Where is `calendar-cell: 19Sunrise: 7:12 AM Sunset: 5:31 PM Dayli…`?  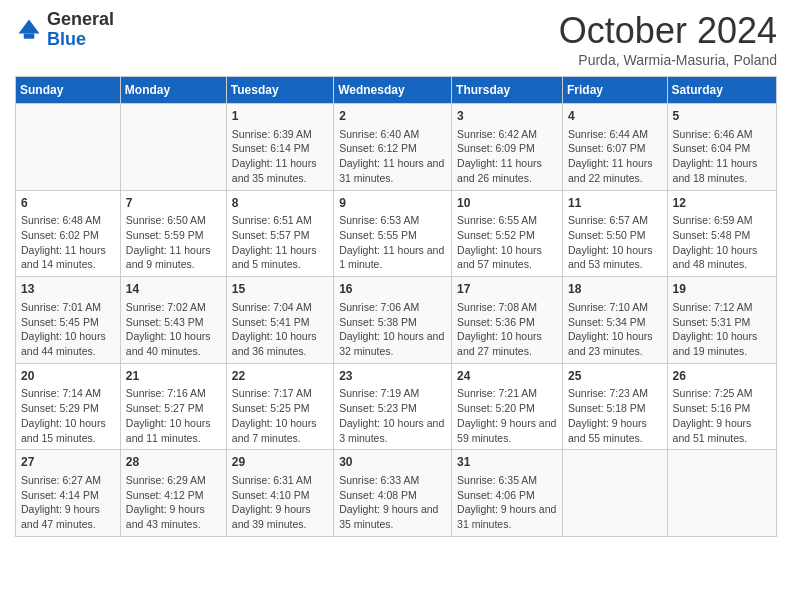
calendar-cell: 19Sunrise: 7:12 AM Sunset: 5:31 PM Dayli… is located at coordinates (722, 320).